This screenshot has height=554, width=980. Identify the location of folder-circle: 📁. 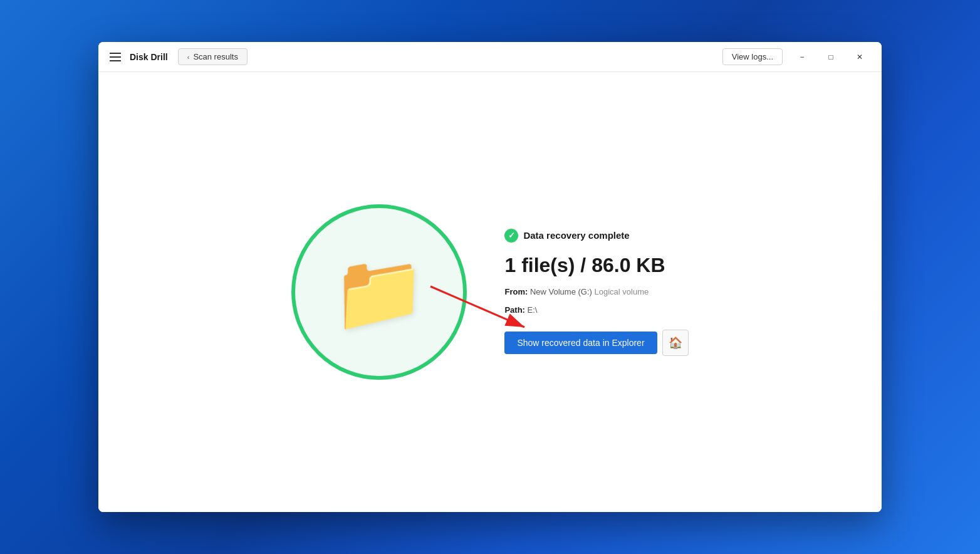
(379, 292).